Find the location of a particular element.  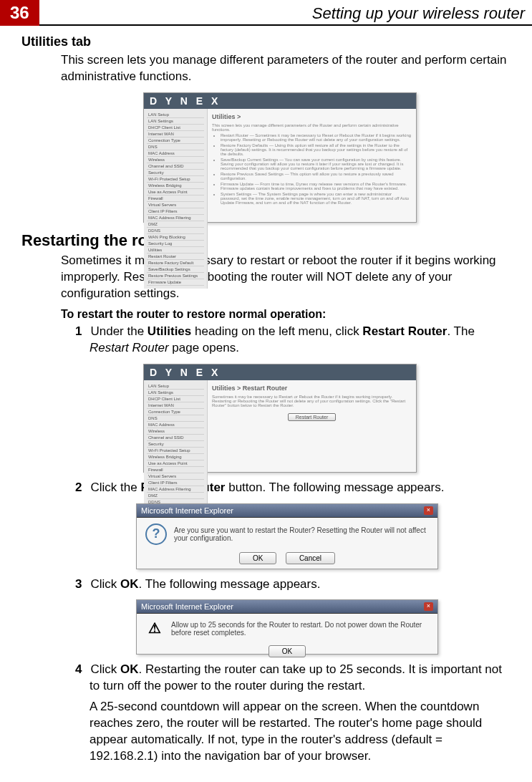

cancel-button: Cancel is located at coordinates (311, 559).